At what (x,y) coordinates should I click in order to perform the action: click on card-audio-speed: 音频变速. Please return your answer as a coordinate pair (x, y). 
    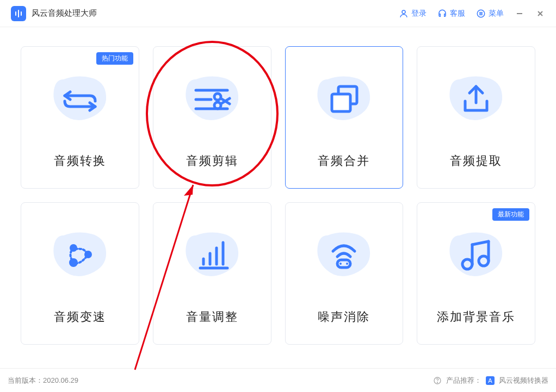
    Looking at the image, I should click on (80, 273).